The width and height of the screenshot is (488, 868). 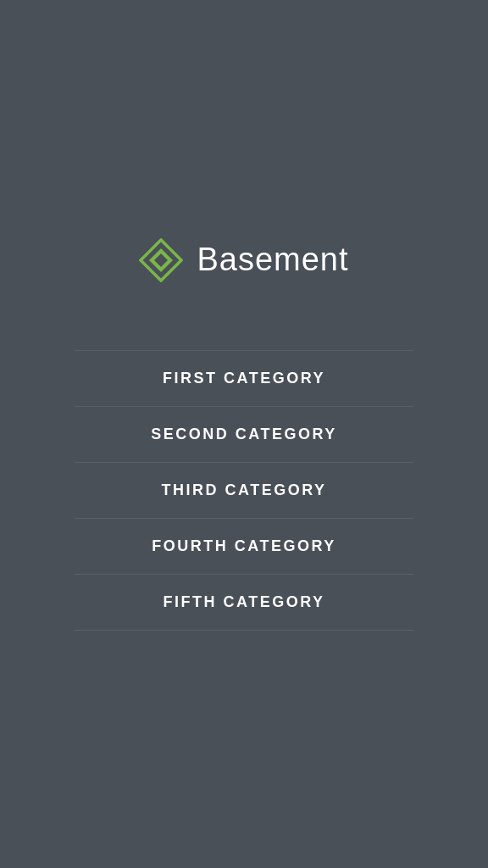 I want to click on nav-item-label-third-category: THIRD CATEGORY, so click(x=244, y=490).